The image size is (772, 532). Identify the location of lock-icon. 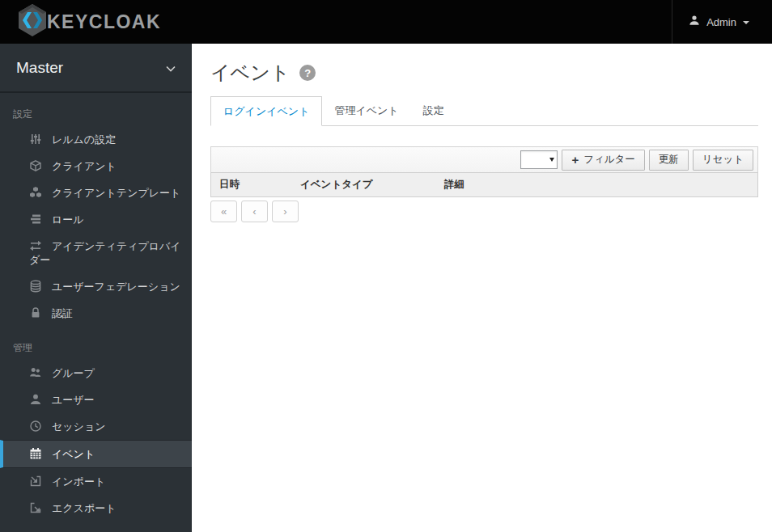
(36, 313).